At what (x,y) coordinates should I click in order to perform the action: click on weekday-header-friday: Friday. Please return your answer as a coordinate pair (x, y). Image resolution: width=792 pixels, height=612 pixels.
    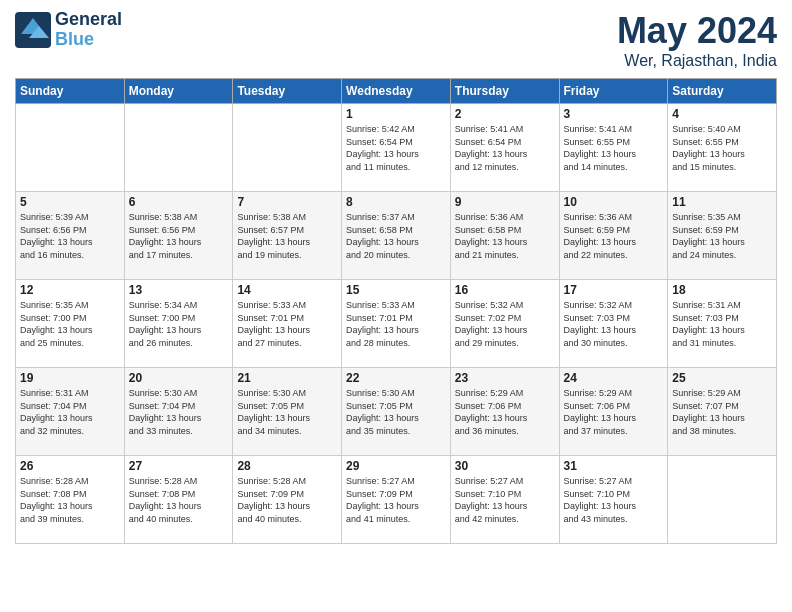
    Looking at the image, I should click on (614, 92).